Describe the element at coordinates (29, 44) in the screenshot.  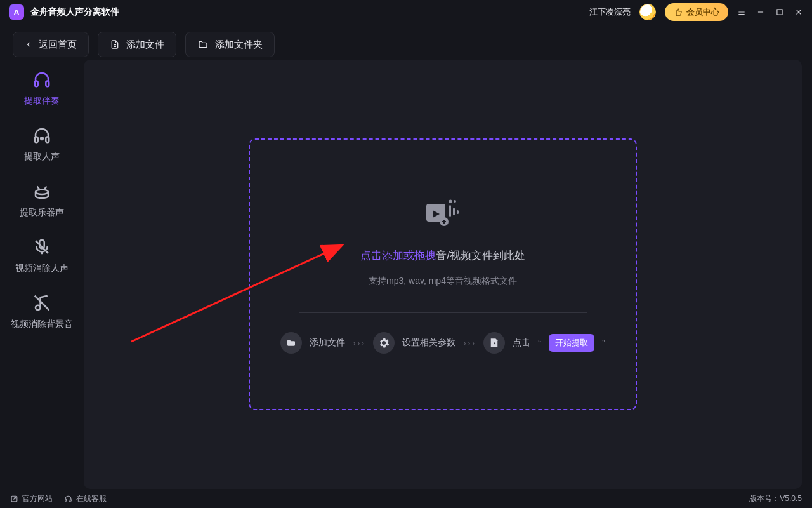
I see `chevron-left-icon` at that location.